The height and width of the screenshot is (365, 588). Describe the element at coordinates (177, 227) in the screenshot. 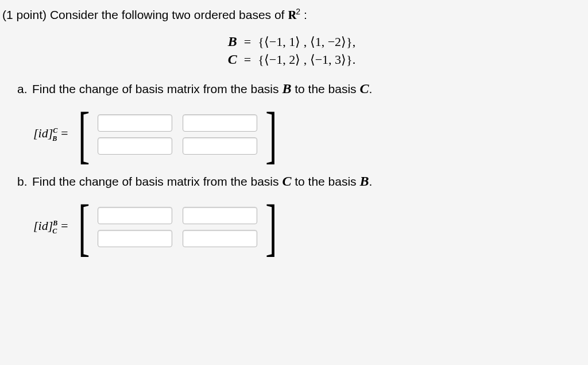

I see `matrix-b-cells` at that location.